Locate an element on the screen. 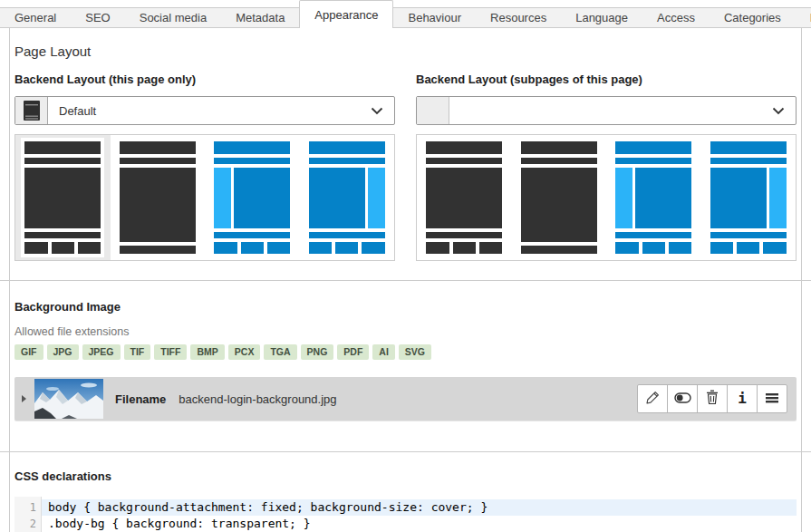 This screenshot has width=811, height=532. extension-badge: TIF is located at coordinates (138, 352).